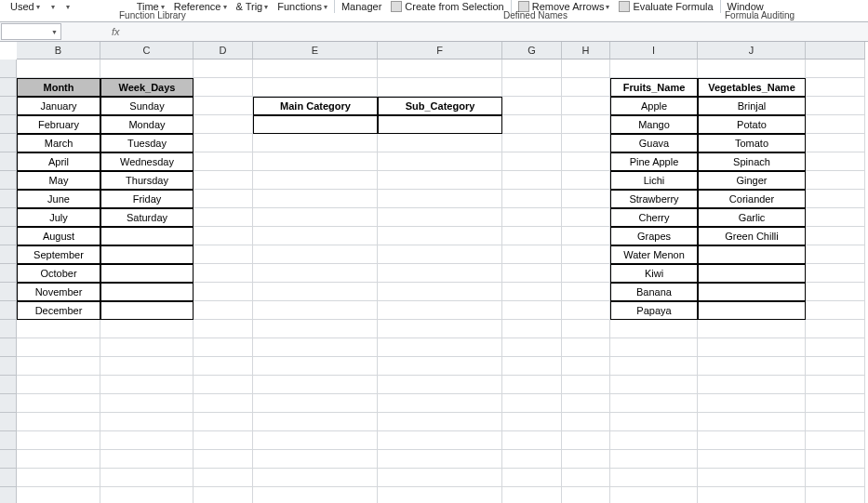 This screenshot has width=868, height=503. I want to click on cell-E14, so click(315, 311).